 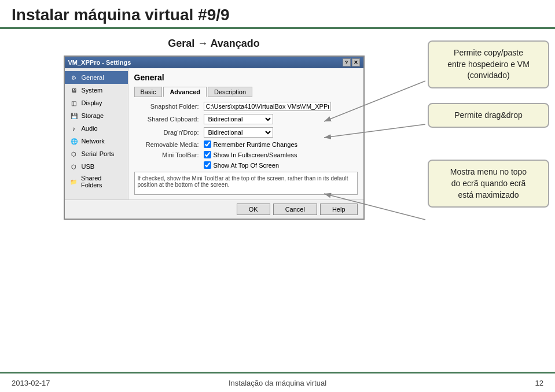 I want to click on sidebar-label-audio: Audio, so click(x=90, y=128).